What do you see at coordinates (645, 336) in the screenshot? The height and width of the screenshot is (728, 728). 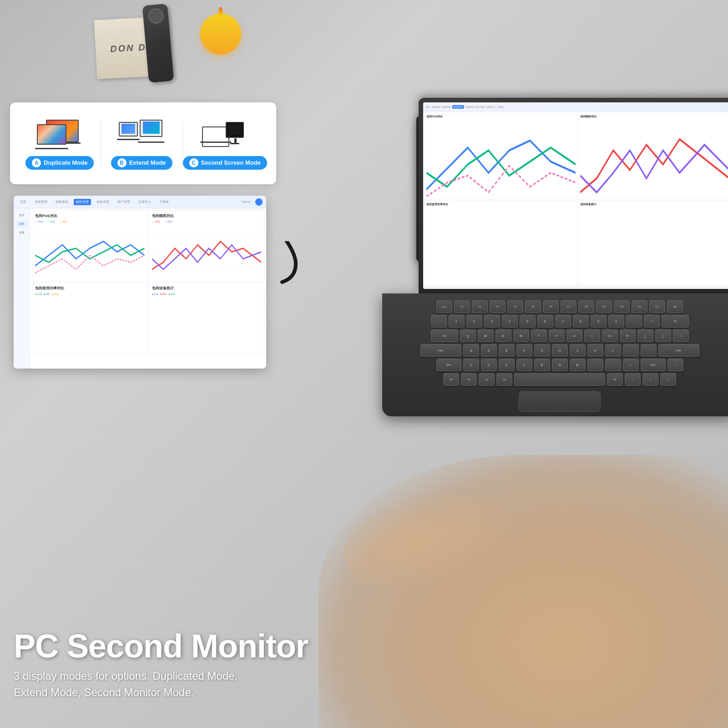 I see `key-lbracket: [` at bounding box center [645, 336].